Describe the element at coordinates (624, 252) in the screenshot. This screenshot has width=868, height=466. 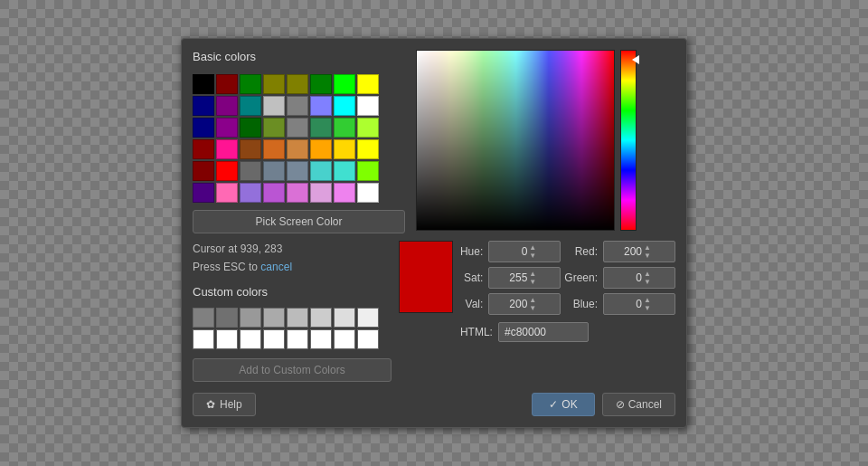
I see `red-input` at that location.